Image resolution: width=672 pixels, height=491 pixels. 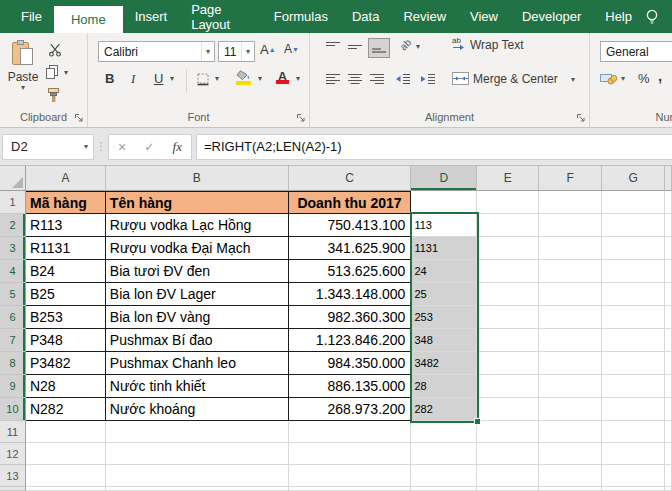 I want to click on cell-F9, so click(x=570, y=386).